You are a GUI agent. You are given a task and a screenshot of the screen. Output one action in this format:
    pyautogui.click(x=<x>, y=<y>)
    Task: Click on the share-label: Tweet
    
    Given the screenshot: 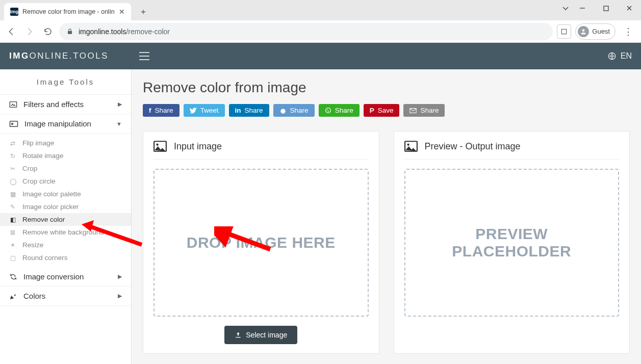 What is the action you would take?
    pyautogui.click(x=210, y=110)
    